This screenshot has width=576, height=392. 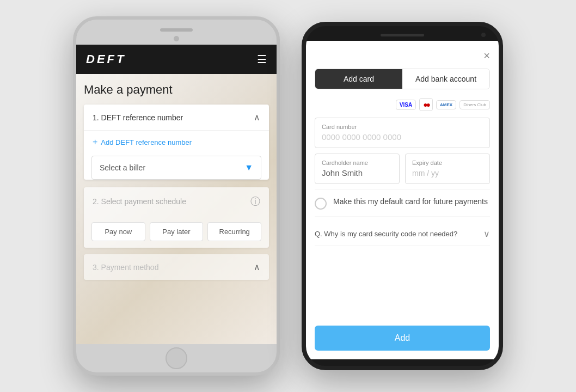 What do you see at coordinates (176, 90) in the screenshot?
I see `page-title: Make a payment` at bounding box center [176, 90].